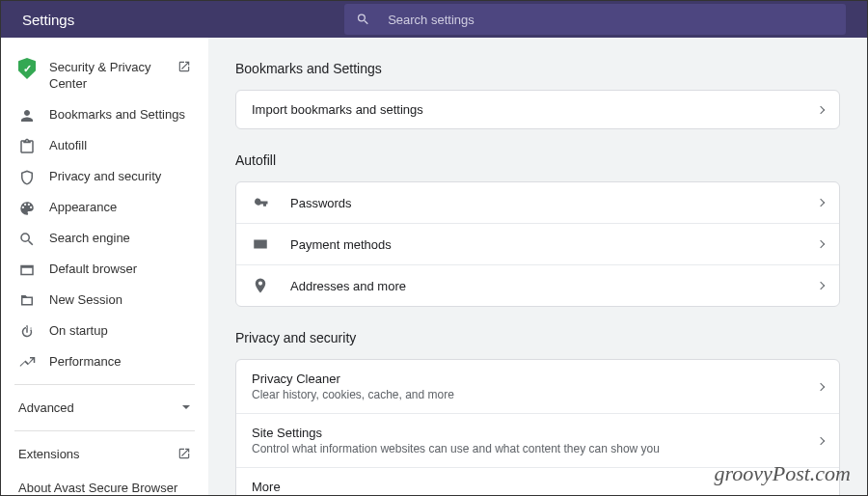  Describe the element at coordinates (27, 208) in the screenshot. I see `palette-icon` at that location.